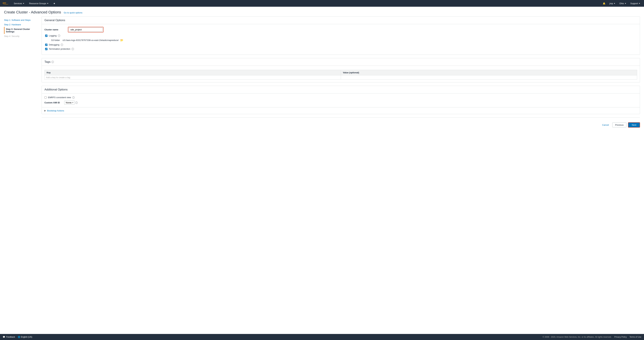 The image size is (644, 340). What do you see at coordinates (341, 70) in the screenshot?
I see `tags-section: Tags i Key Value (optional)` at bounding box center [341, 70].